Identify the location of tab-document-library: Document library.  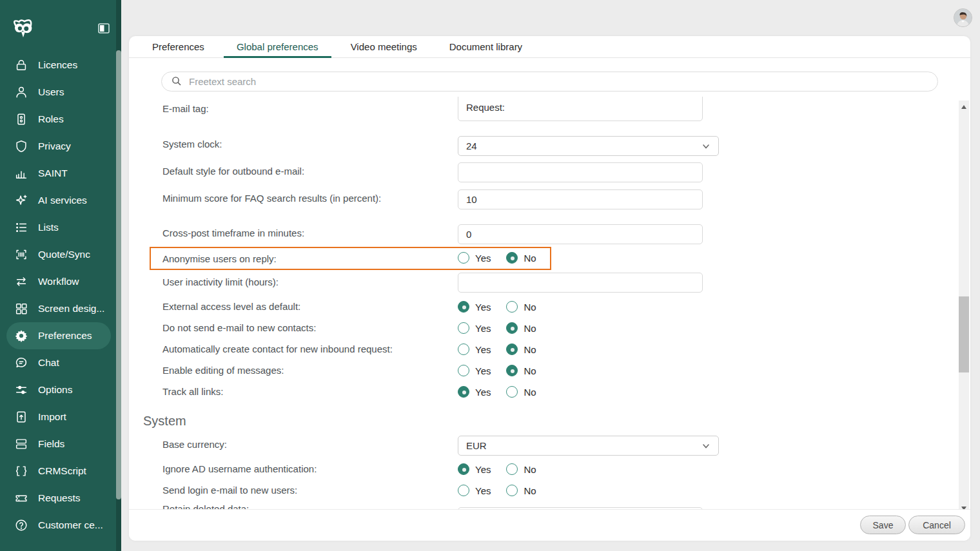
(486, 46).